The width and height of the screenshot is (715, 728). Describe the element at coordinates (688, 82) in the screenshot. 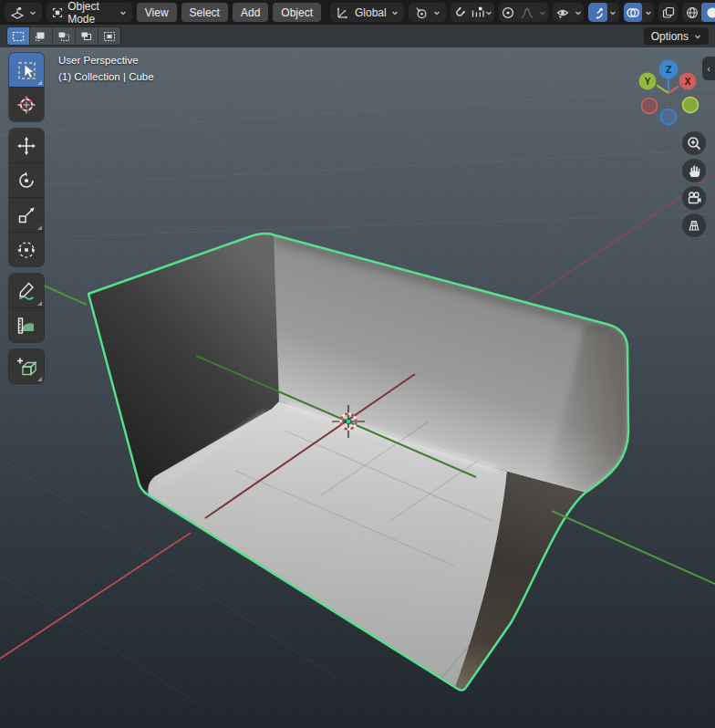

I see `gizmo-axis-x-positive: X` at that location.